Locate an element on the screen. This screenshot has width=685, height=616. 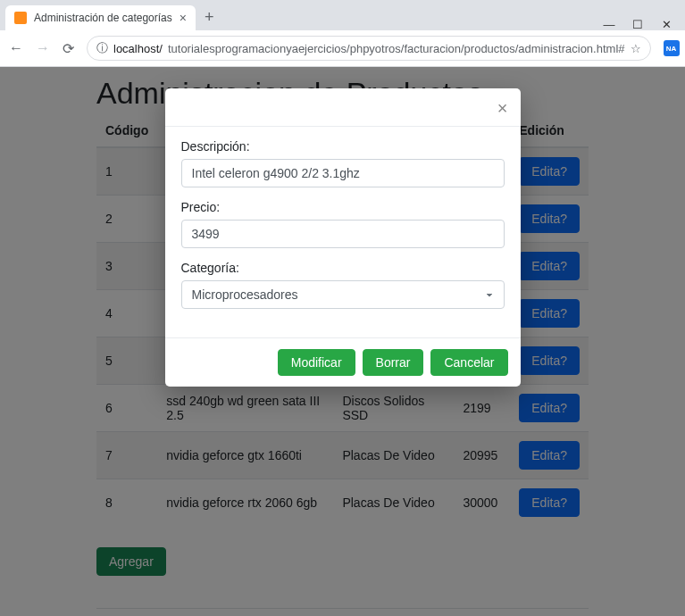
back-icon: ← is located at coordinates (16, 48).